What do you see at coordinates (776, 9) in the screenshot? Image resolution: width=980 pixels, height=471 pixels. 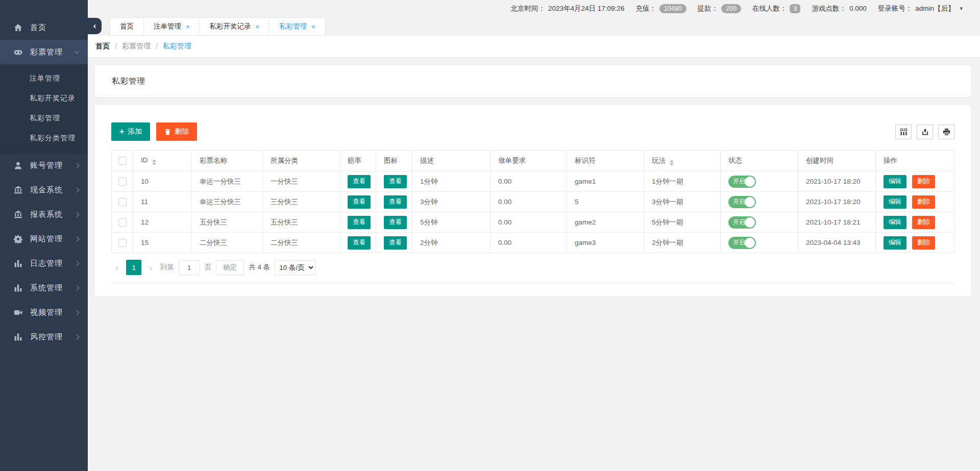 I see `online-stat: 在线人数： 3` at bounding box center [776, 9].